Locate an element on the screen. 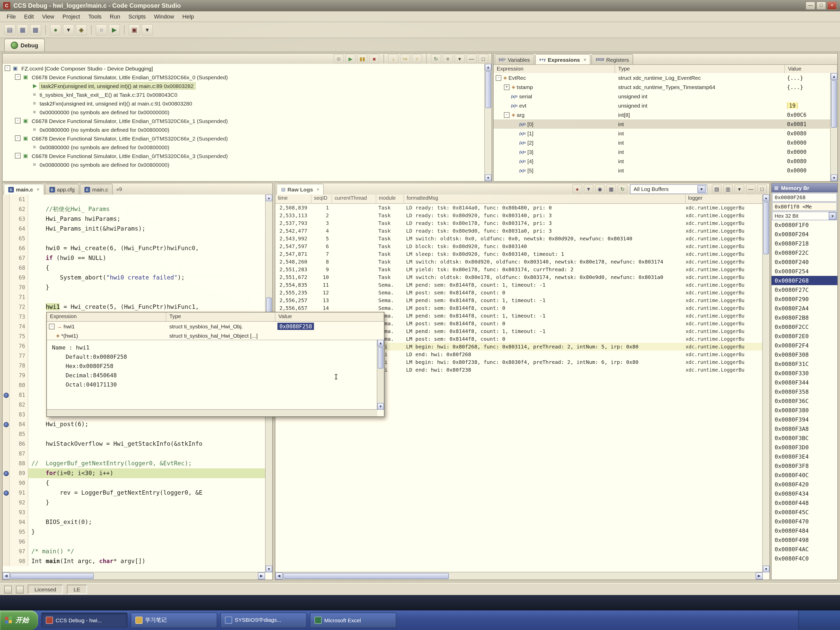  code-line: 96 is located at coordinates (134, 542).